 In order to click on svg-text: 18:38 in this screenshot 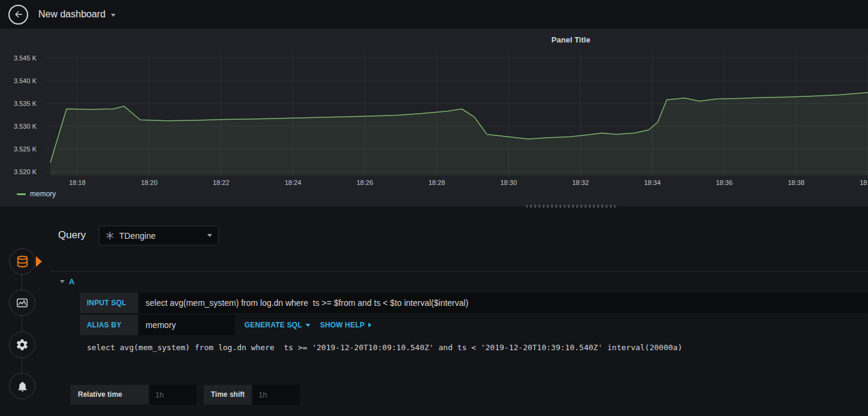, I will do `click(796, 183)`.